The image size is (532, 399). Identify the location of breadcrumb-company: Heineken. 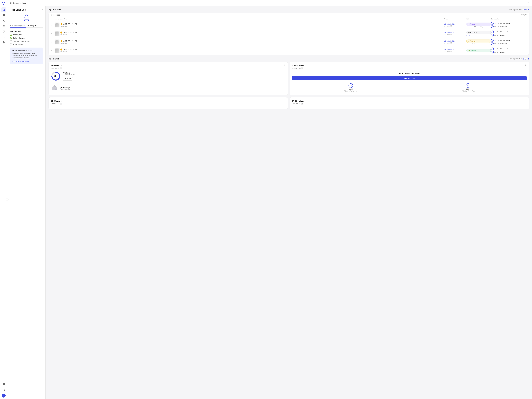
(16, 3).